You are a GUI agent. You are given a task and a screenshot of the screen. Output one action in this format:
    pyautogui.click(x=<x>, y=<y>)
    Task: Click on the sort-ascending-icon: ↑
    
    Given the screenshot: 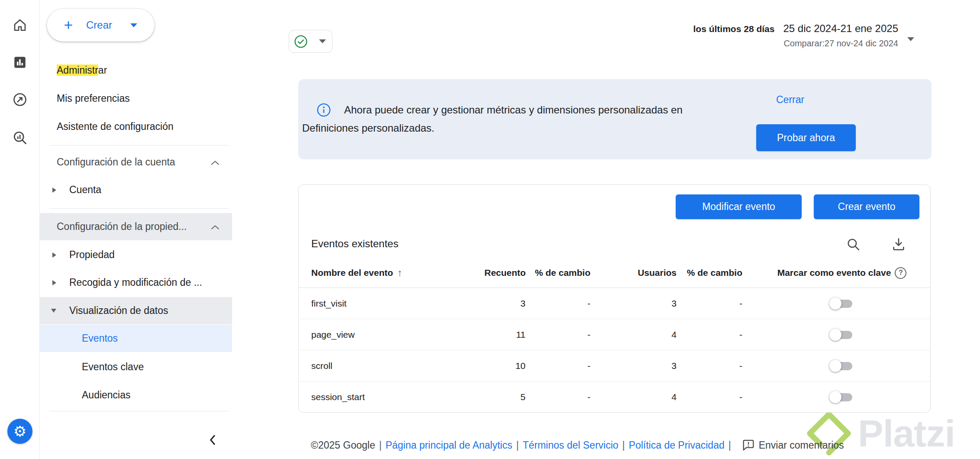 What is the action you would take?
    pyautogui.click(x=400, y=273)
    